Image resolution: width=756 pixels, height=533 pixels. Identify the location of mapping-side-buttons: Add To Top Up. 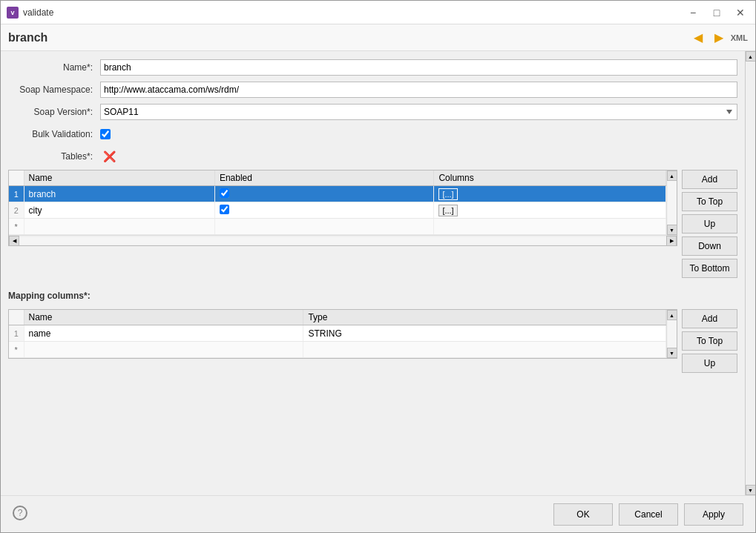
(709, 341).